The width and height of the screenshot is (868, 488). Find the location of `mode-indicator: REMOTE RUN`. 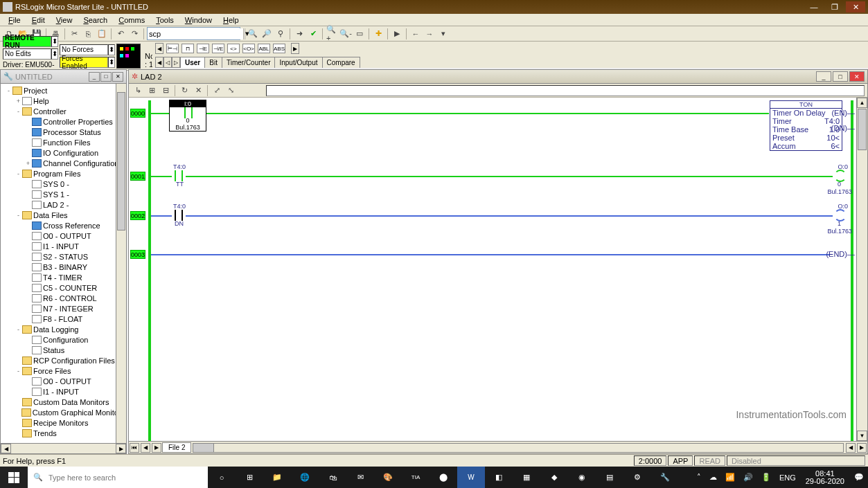

mode-indicator: REMOTE RUN is located at coordinates (27, 42).